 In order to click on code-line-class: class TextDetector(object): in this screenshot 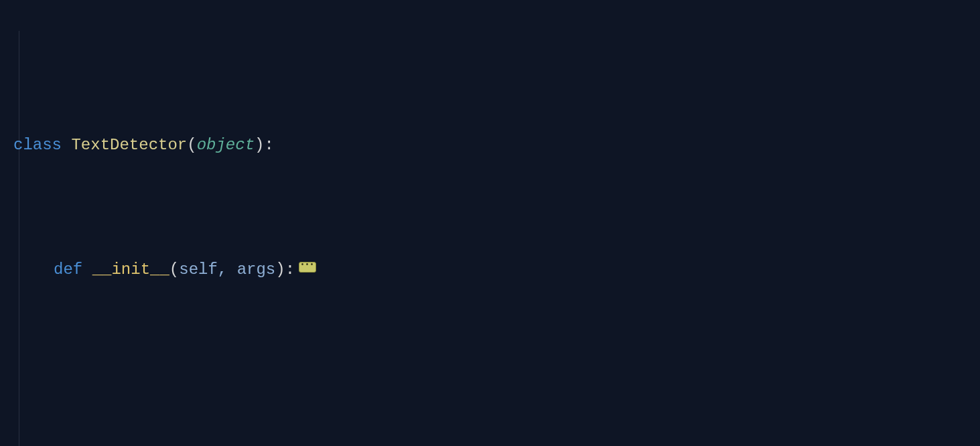, I will do `click(497, 145)`.